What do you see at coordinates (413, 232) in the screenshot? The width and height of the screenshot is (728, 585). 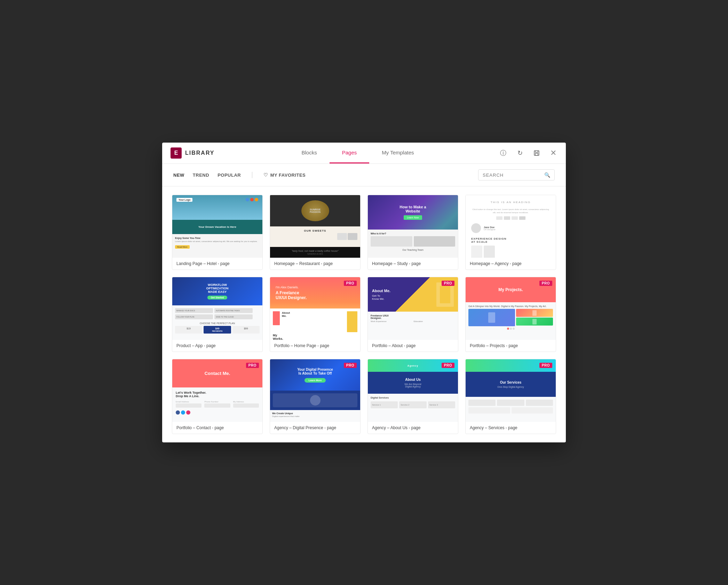 I see `template-card-study: How to Make aWebsite Learn Now Who is it…` at bounding box center [413, 232].